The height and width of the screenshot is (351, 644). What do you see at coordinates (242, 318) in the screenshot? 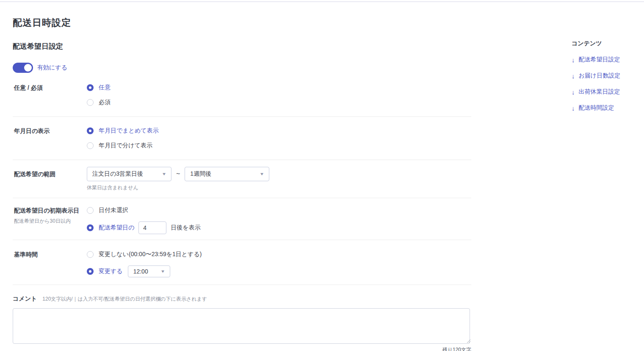
I see `row-comment: コメント 120文字以内/｜は入力不可/配送希望日の日付選択欄の下に表示されます…` at bounding box center [242, 318].